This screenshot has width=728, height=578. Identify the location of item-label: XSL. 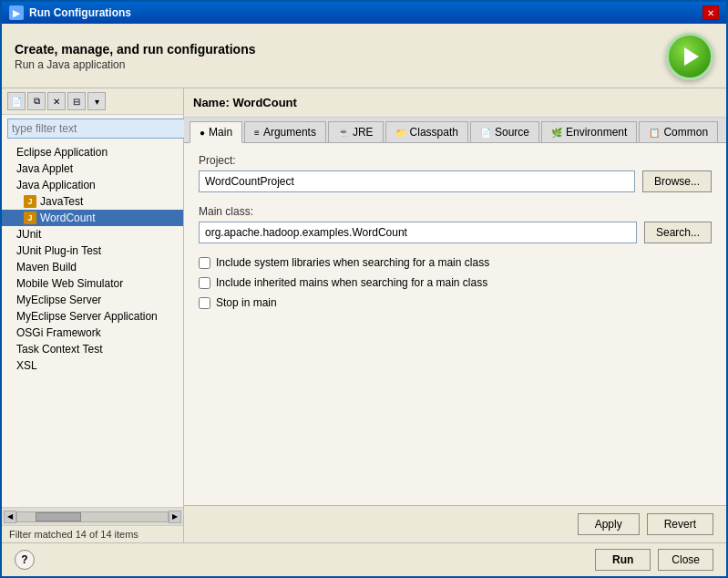
(27, 366).